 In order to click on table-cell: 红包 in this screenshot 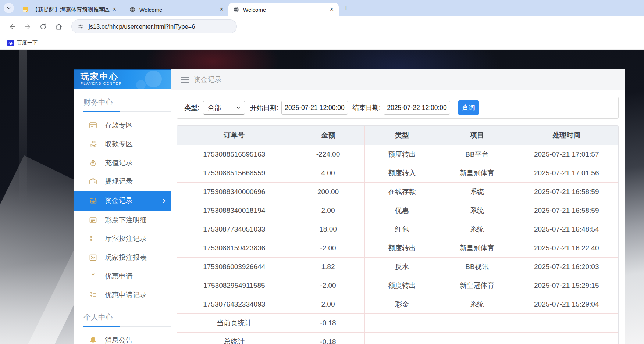, I will do `click(402, 229)`.